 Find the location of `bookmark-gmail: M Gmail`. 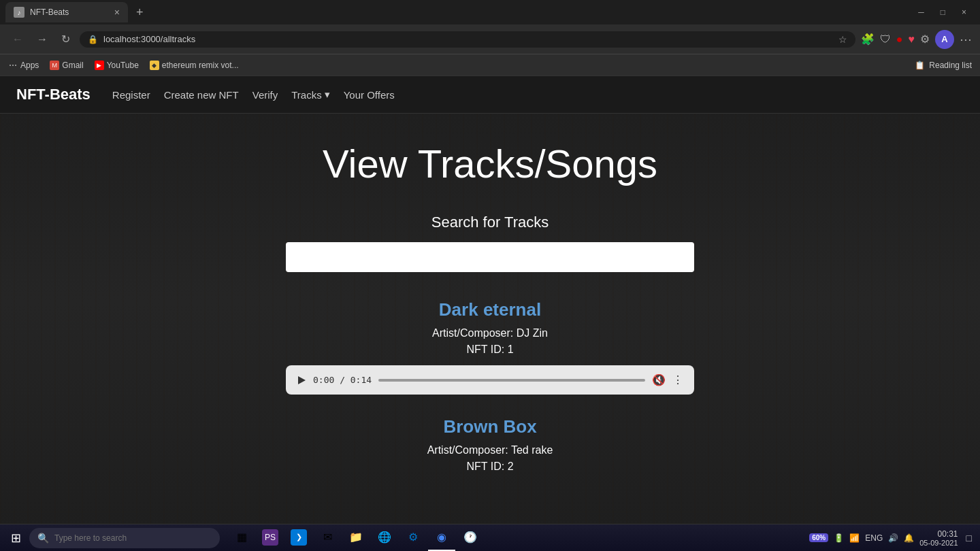

bookmark-gmail: M Gmail is located at coordinates (67, 65).